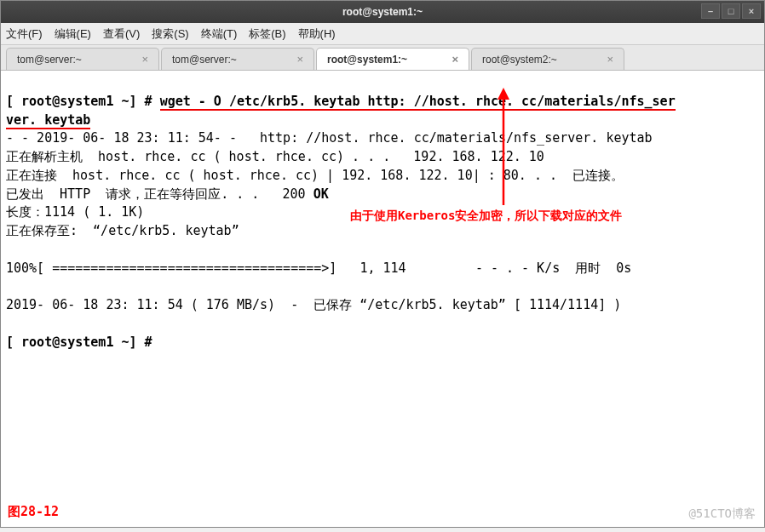 Image resolution: width=765 pixels, height=532 pixels. Describe the element at coordinates (267, 34) in the screenshot. I see `menu-tabs: 标签(B)` at that location.